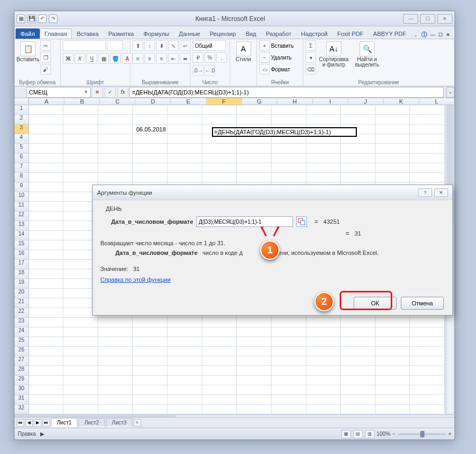 The width and height of the screenshot is (476, 454). Describe the element at coordinates (314, 33) in the screenshot. I see `tab-addins: Надстрой` at that location.